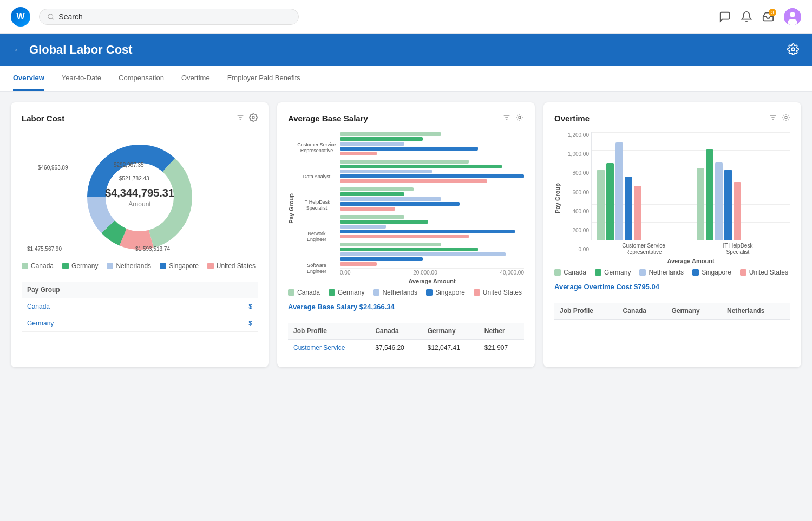 The width and height of the screenshot is (812, 521). I want to click on overtime-bars-area: Customer ServiceRepresentative IT HelpDe…, so click(691, 198).